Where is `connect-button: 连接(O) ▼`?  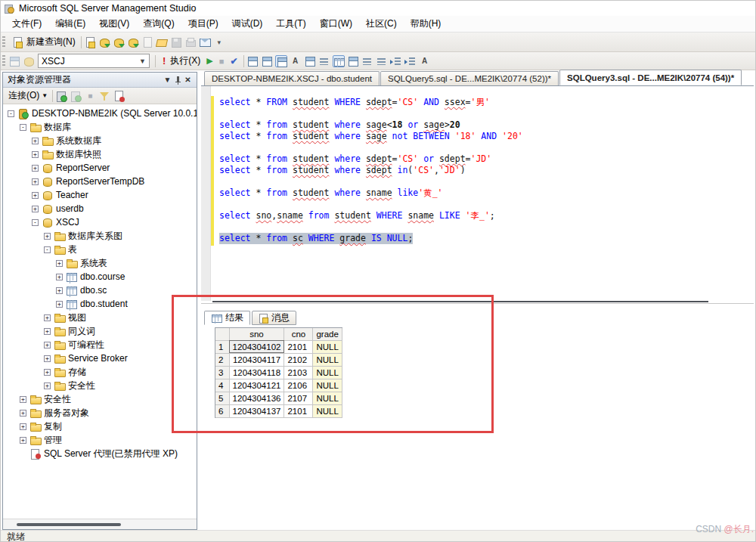
connect-button: 连接(O) ▼ is located at coordinates (28, 95).